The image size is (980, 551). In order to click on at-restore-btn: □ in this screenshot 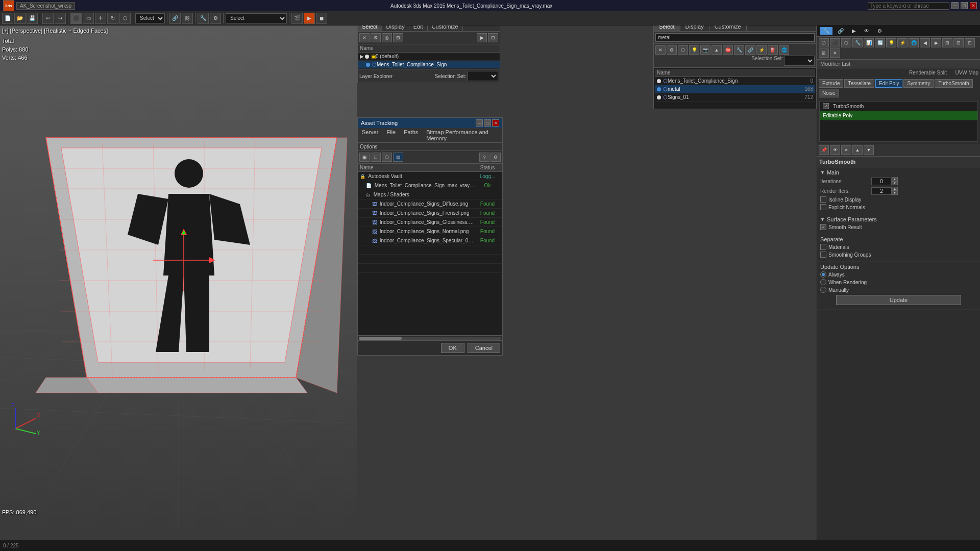, I will do `click(487, 123)`.